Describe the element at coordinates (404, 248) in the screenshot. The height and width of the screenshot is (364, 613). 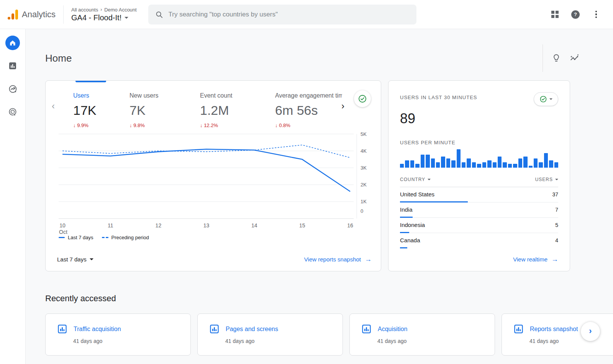
I see `country-bar` at that location.